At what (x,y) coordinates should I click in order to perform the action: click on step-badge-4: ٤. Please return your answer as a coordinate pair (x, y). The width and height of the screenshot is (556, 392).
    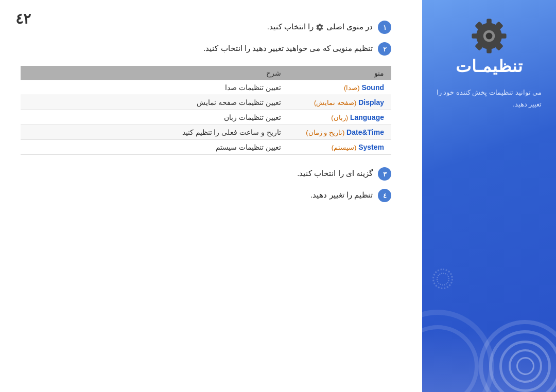
    Looking at the image, I should click on (385, 195).